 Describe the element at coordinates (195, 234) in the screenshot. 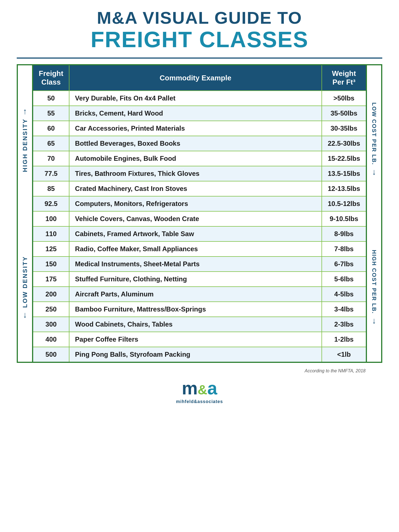

I see `cell-commodity: Cabinets, Framed Artwork, Table Saw` at that location.